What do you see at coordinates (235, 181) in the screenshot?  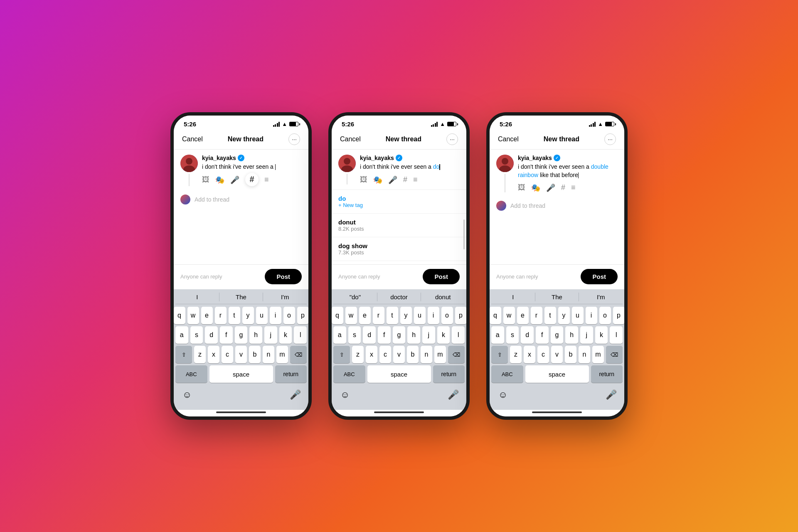 I see `mic-icon-1: 🎤` at bounding box center [235, 181].